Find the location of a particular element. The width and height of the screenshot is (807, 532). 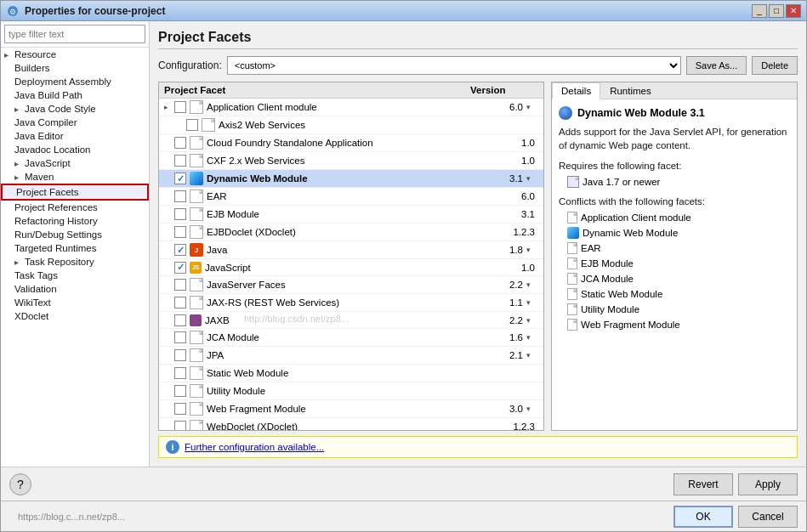

sidebar-item-run-debug-settings: Run/Debug Settings is located at coordinates (75, 235).